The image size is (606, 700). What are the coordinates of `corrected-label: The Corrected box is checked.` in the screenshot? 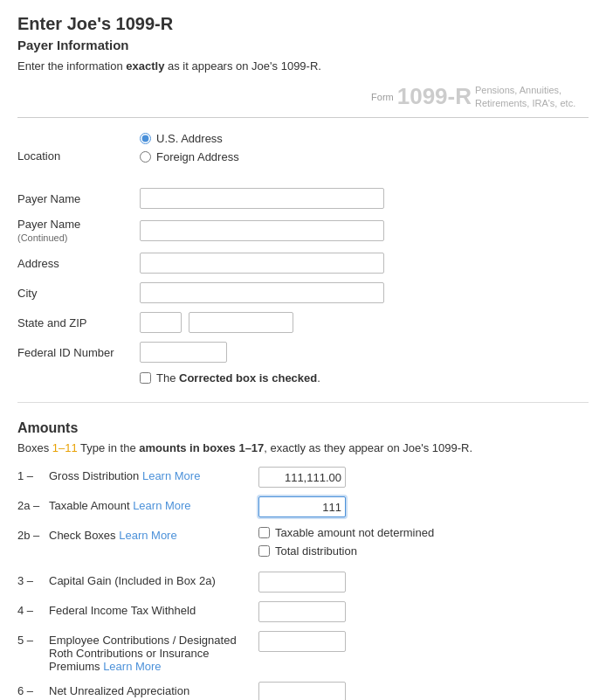 It's located at (238, 378).